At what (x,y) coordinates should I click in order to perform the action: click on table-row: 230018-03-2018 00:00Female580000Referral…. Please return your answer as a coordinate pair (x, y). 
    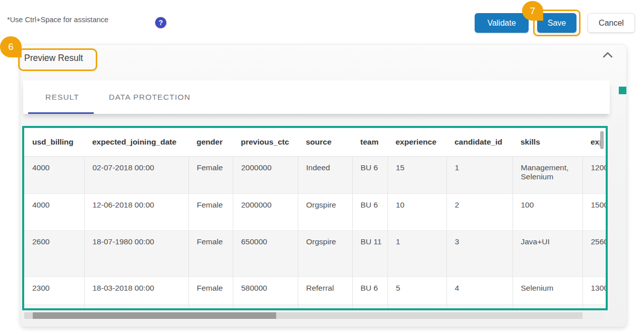
    Looking at the image, I should click on (315, 290).